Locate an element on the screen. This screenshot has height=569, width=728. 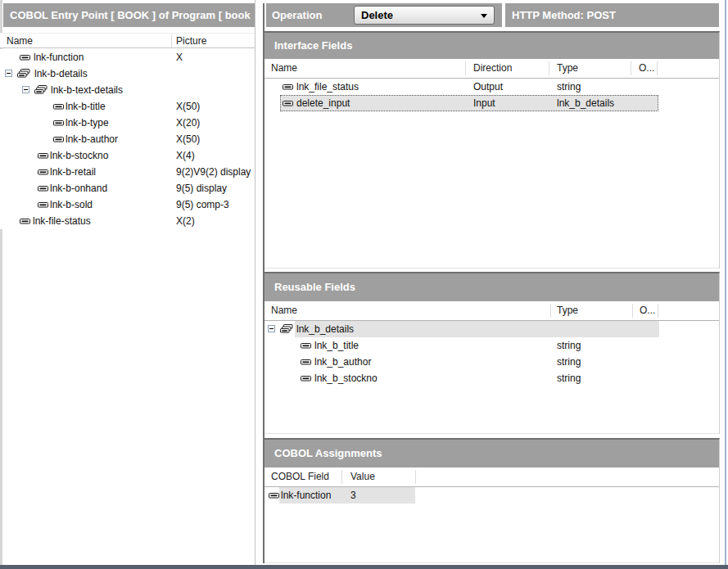
window-bottom-edge is located at coordinates (364, 567).